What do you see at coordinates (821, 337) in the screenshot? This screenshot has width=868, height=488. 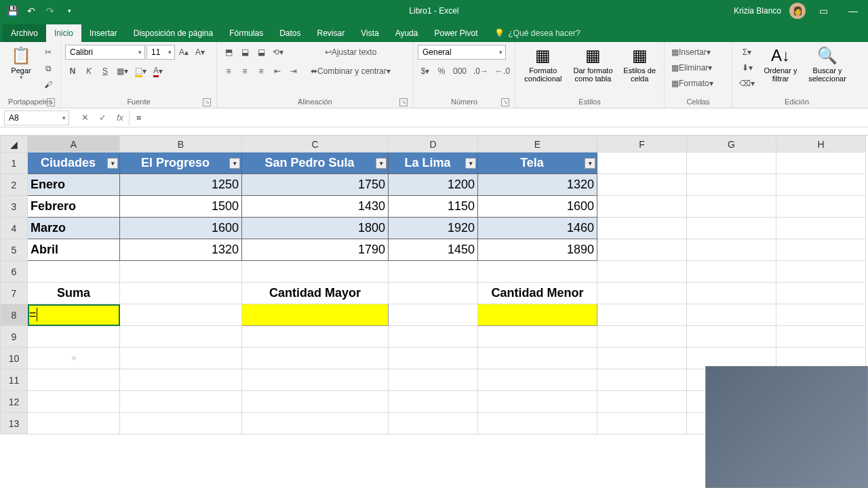 I see `cell-H9` at bounding box center [821, 337].